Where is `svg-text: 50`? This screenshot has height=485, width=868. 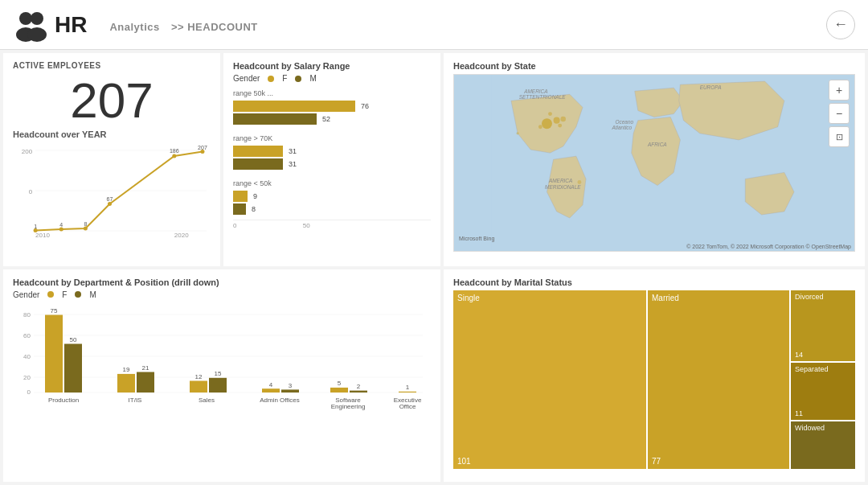
svg-text: 50 is located at coordinates (74, 339).